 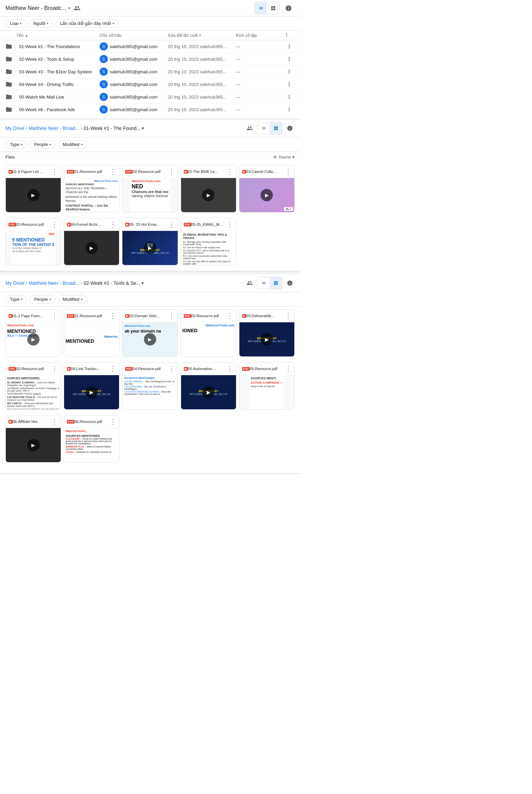 I want to click on grid-item-05-hotemail: ▶ 05- 25 Hot Emai... ⋮ 📧 BROADCAST GET L…, so click(x=150, y=241).